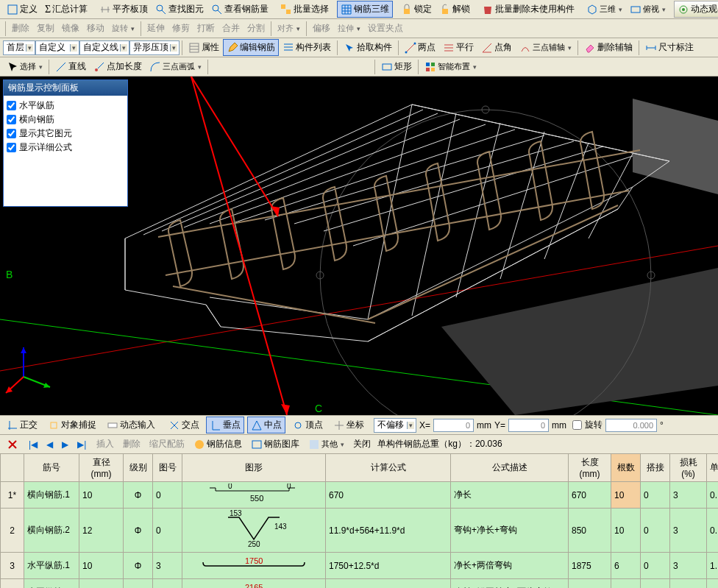 The width and height of the screenshot is (718, 588). What do you see at coordinates (510, 584) in the screenshot?
I see `cell-desc: 净长+锚固长度+两倍弯钩` at bounding box center [510, 584].